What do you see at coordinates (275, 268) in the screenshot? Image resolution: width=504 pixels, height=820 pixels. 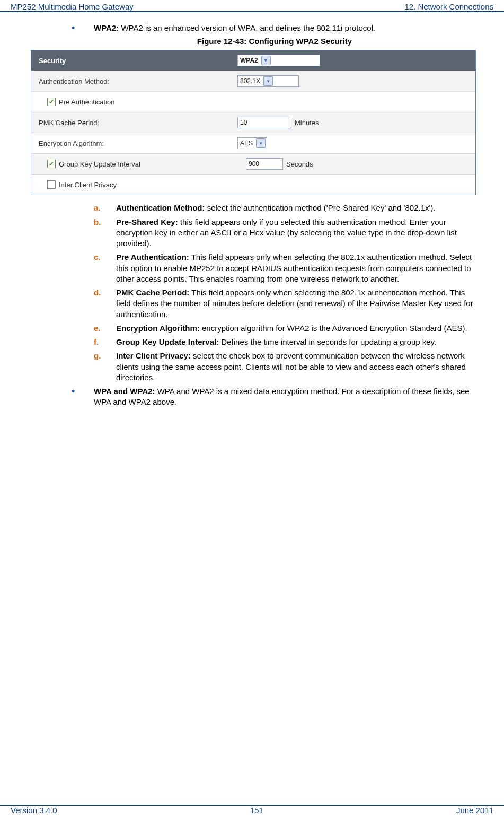 I see `sub-item-c: c. Pre Authentication: This field appear…` at bounding box center [275, 268].